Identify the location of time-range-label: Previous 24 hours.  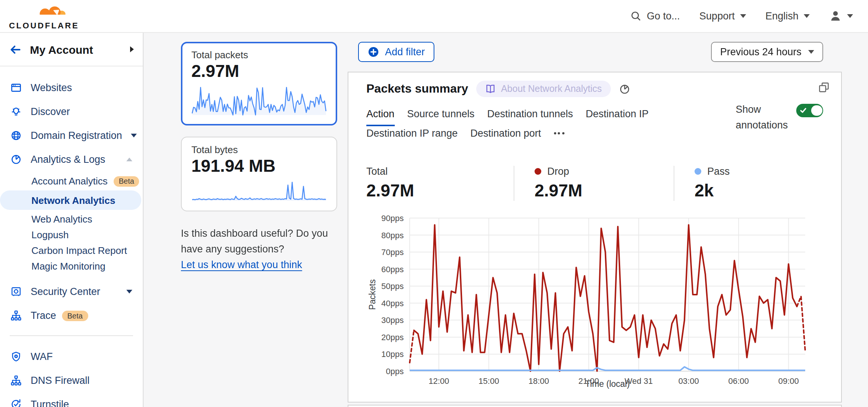
(761, 52).